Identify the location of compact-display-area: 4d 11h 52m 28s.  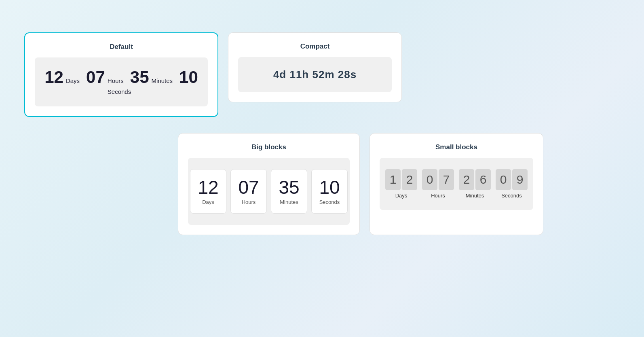
(315, 74).